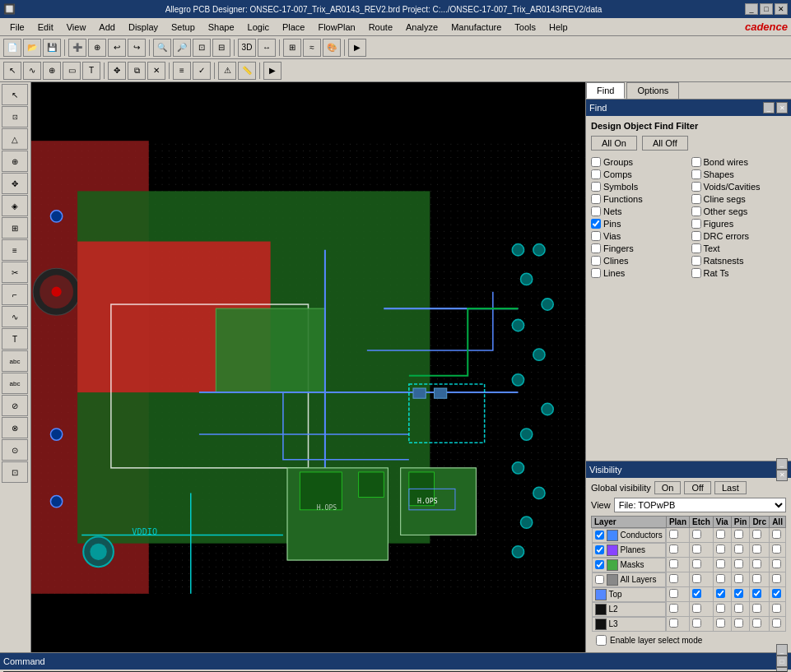  Describe the element at coordinates (421, 27) in the screenshot. I see `menu-analyze: Analyze` at that location.